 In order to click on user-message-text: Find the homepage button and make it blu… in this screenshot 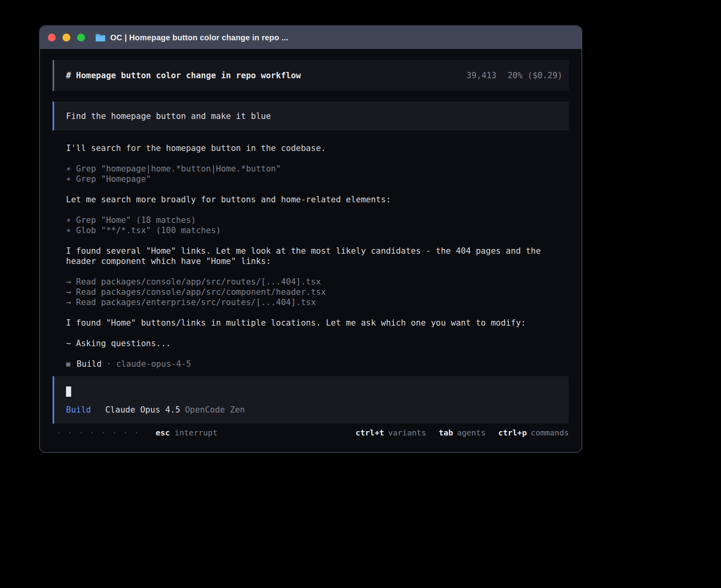, I will do `click(168, 116)`.